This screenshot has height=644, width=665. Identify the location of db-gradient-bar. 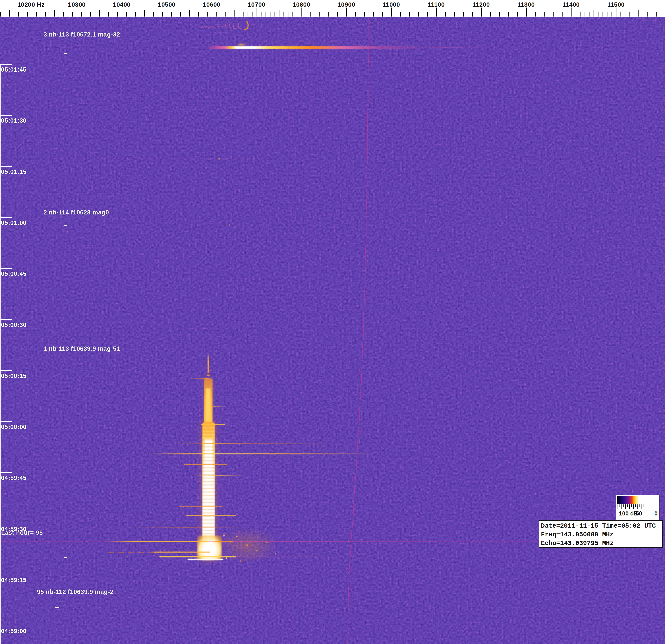
(638, 500).